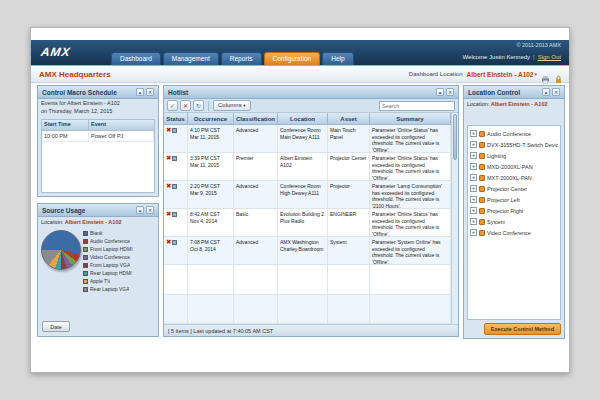  What do you see at coordinates (311, 106) in the screenshot?
I see `hotlist-toolbar: ✓ ✕ ↻ Columns ▾` at bounding box center [311, 106].